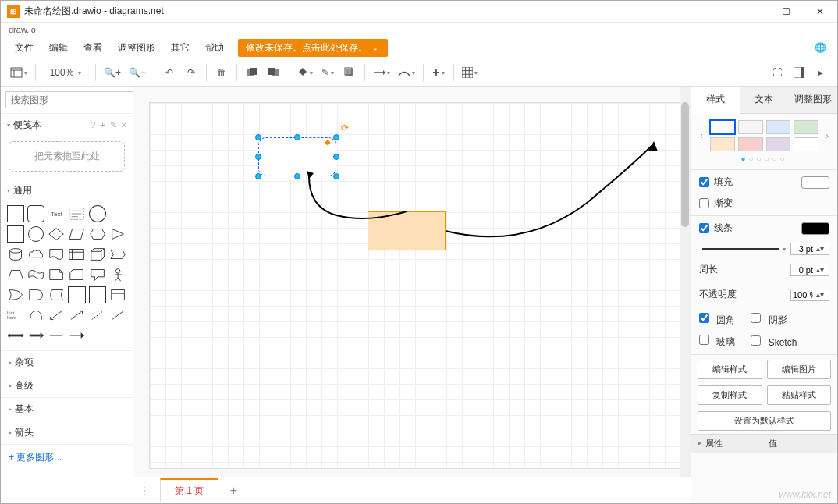 Image resolution: width=838 pixels, height=504 pixels. I want to click on swatch-pager: ●○○○○○, so click(765, 161).